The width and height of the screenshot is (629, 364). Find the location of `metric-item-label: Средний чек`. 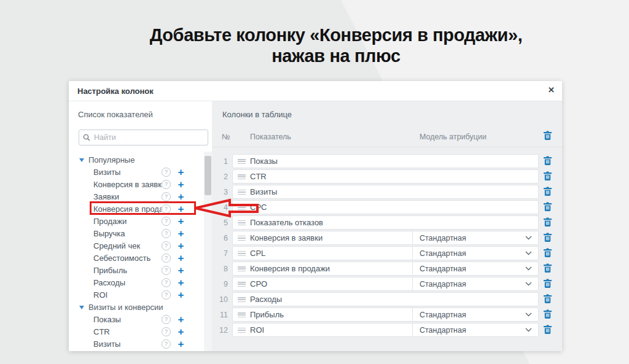

metric-item-label: Средний чек is located at coordinates (128, 246).